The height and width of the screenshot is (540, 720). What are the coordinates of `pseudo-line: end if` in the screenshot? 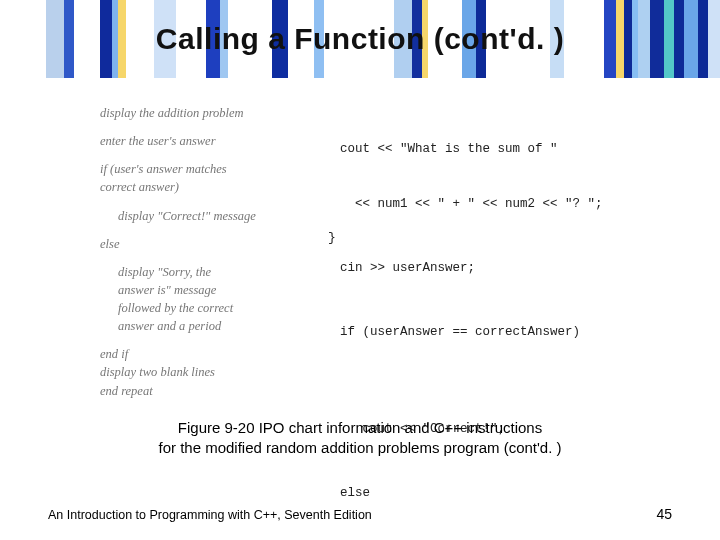 It's located at (205, 354).